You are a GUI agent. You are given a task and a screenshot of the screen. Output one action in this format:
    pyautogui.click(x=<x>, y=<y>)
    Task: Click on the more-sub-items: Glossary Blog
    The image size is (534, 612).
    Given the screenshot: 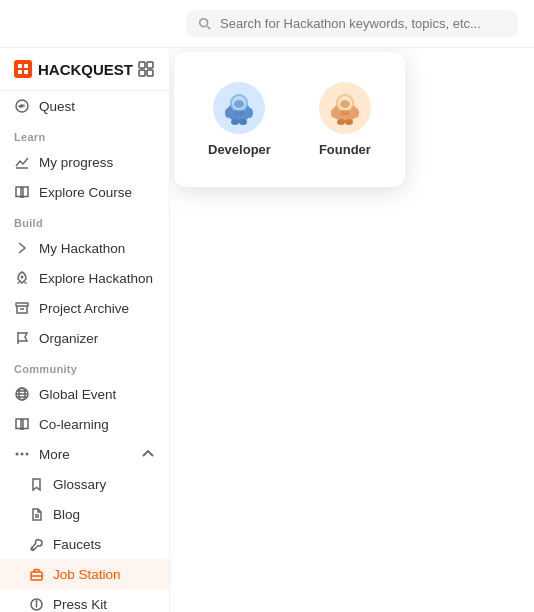 What is the action you would take?
    pyautogui.click(x=84, y=540)
    